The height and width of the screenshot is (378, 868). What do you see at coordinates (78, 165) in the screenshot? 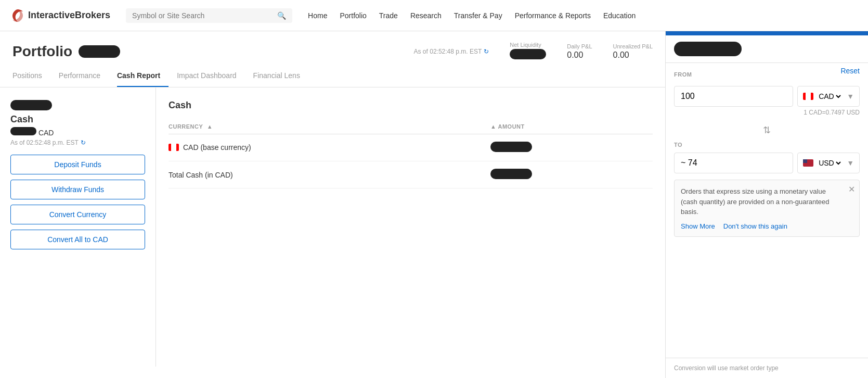
I see `deposit-funds-button: Deposit Funds` at bounding box center [78, 165].